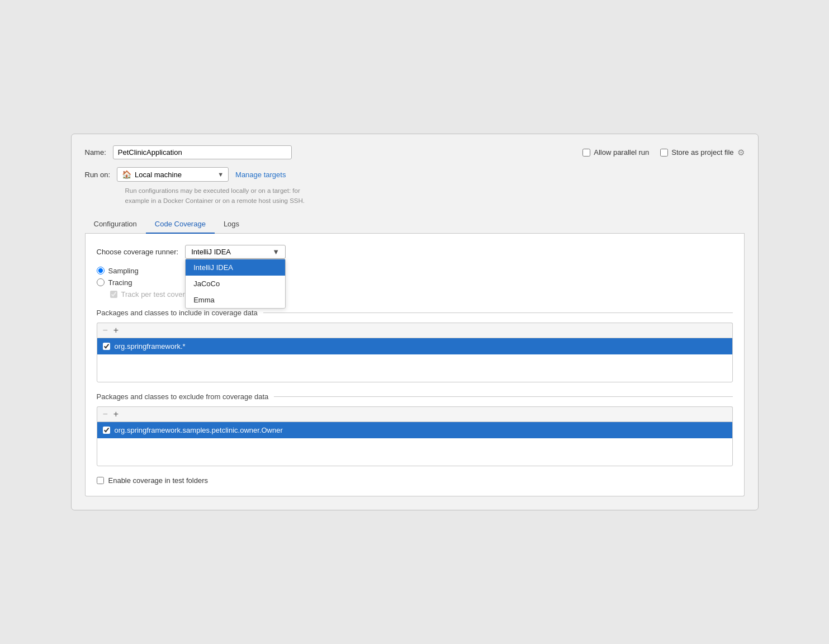 This screenshot has height=644, width=829. What do you see at coordinates (235, 252) in the screenshot?
I see `coverage-runner-select: IntelliJ IDEA ▼` at bounding box center [235, 252].